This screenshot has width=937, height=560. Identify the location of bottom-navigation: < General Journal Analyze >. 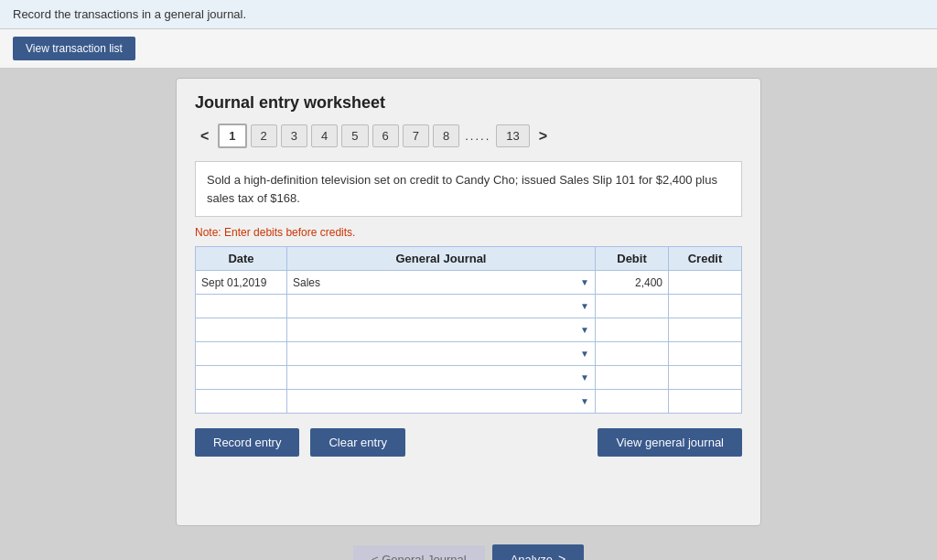
(468, 547).